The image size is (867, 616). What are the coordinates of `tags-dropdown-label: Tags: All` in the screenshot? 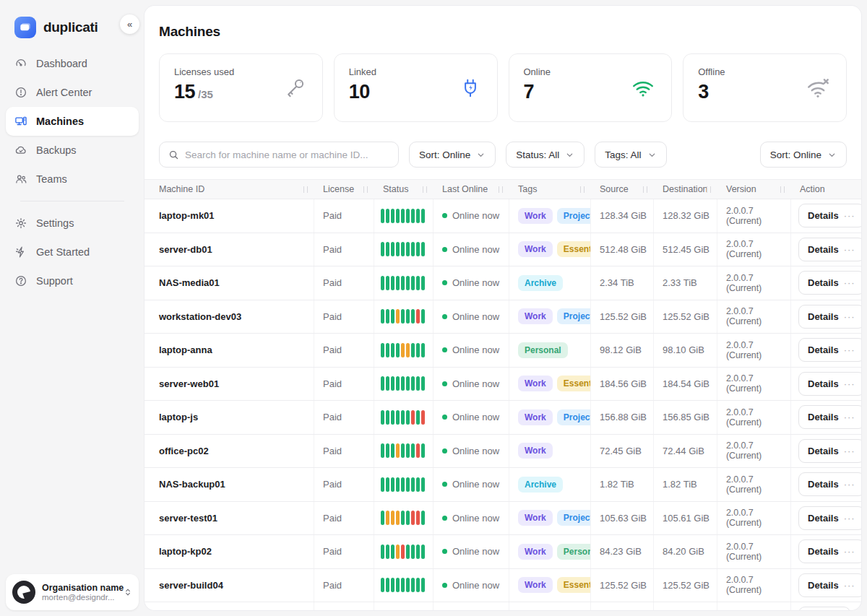 It's located at (623, 155).